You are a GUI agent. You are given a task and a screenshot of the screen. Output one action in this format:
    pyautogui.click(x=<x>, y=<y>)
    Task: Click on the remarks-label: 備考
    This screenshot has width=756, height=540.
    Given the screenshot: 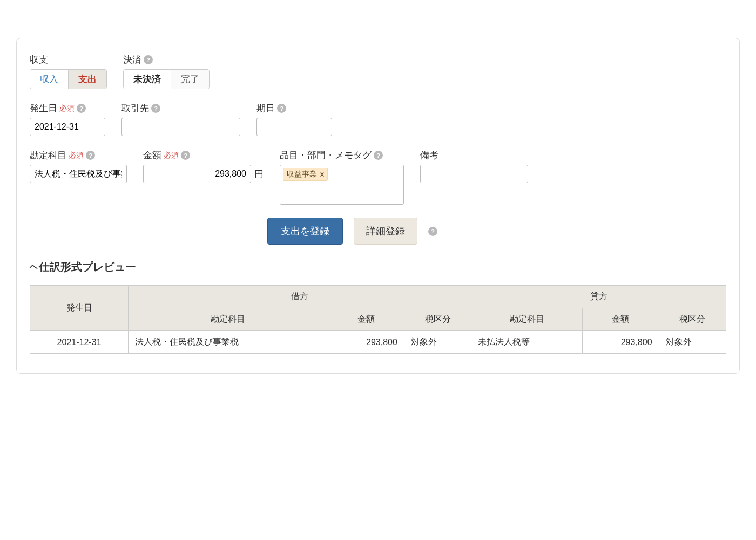 What is the action you would take?
    pyautogui.click(x=474, y=156)
    